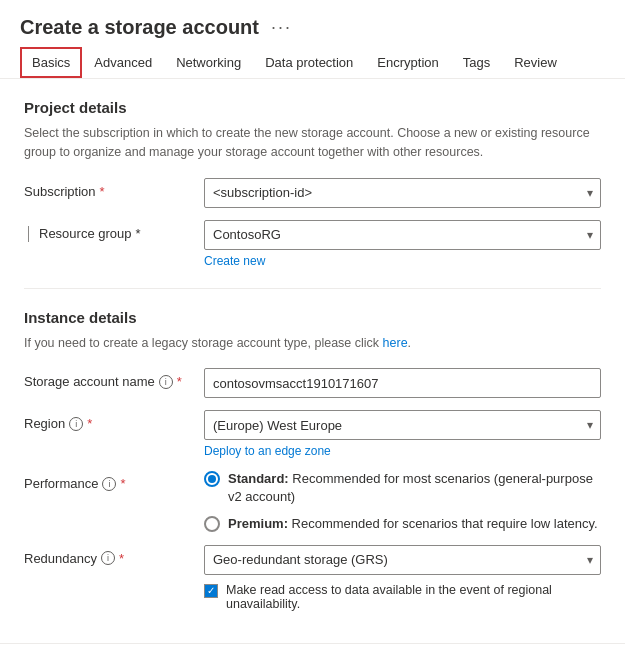  What do you see at coordinates (312, 108) in the screenshot?
I see `project-details-title: Project details` at bounding box center [312, 108].